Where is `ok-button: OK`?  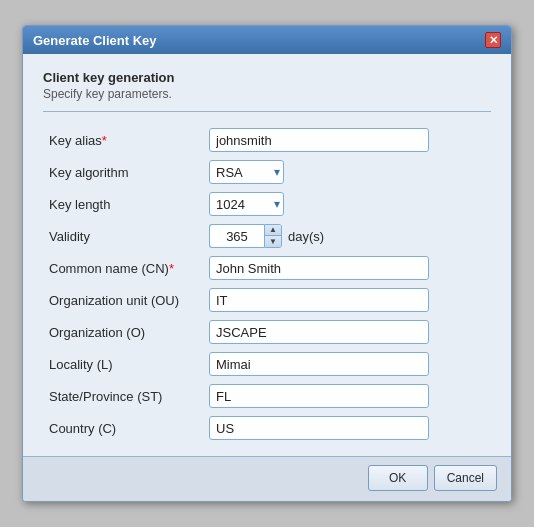 ok-button: OK is located at coordinates (398, 478).